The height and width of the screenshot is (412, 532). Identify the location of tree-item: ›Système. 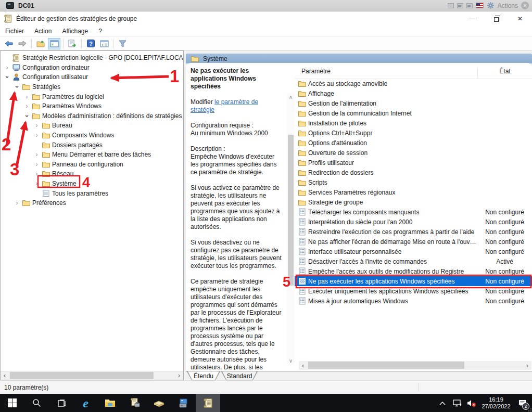
(92, 184).